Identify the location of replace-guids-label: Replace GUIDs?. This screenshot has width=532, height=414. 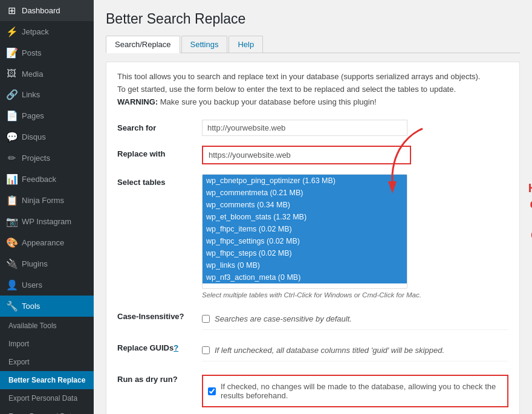
(160, 351).